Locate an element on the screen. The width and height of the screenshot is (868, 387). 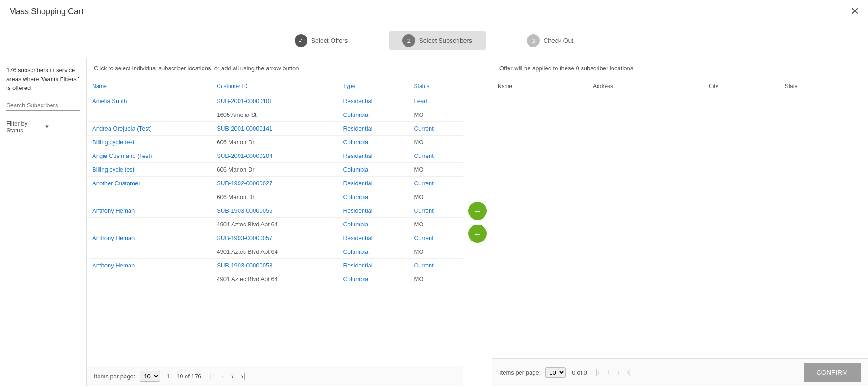
col-name: Name is located at coordinates (149, 87).